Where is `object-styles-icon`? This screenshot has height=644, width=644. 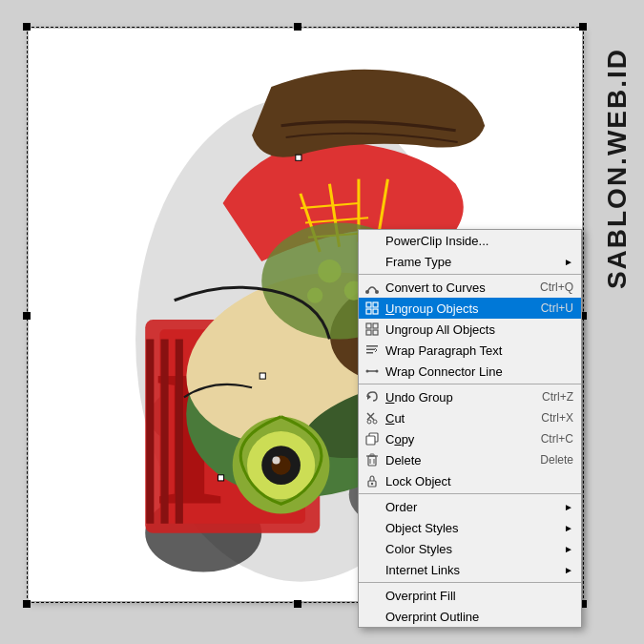
object-styles-icon is located at coordinates (372, 528).